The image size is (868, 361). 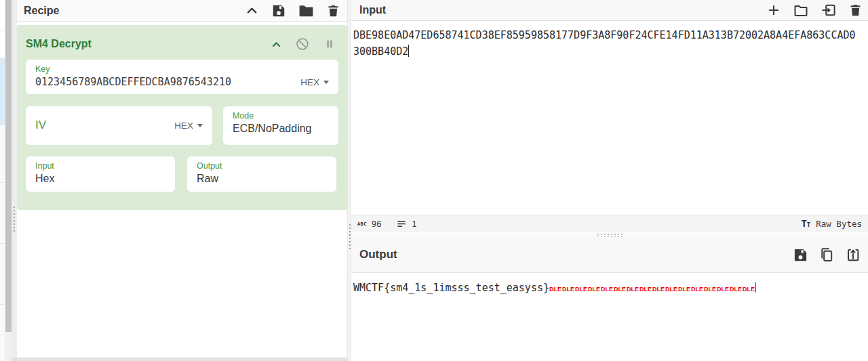 What do you see at coordinates (279, 11) in the screenshot?
I see `save-recipe-icon` at bounding box center [279, 11].